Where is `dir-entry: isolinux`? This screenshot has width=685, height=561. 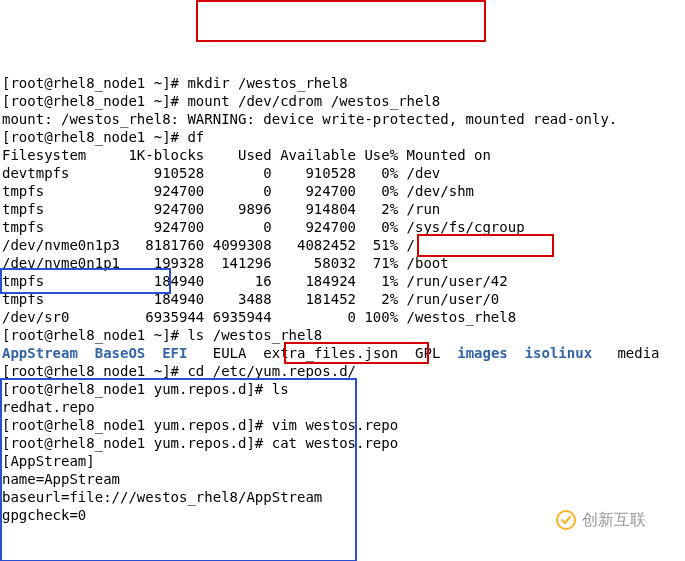 dir-entry: isolinux is located at coordinates (558, 353).